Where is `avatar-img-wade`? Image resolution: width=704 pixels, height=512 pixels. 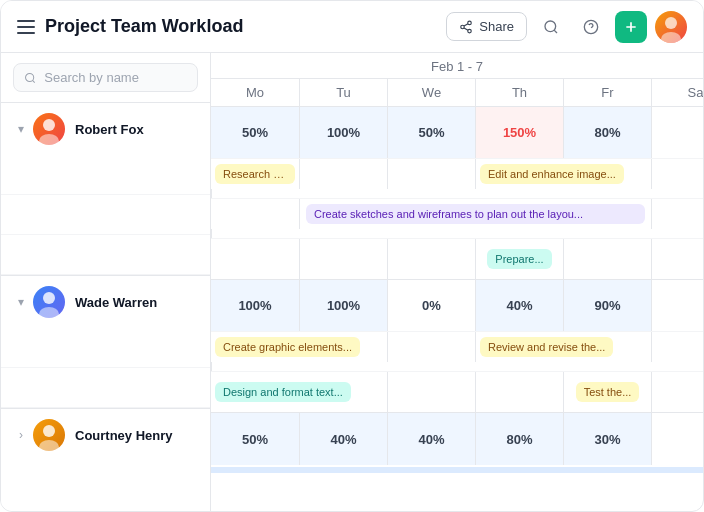 avatar-img-wade is located at coordinates (49, 302).